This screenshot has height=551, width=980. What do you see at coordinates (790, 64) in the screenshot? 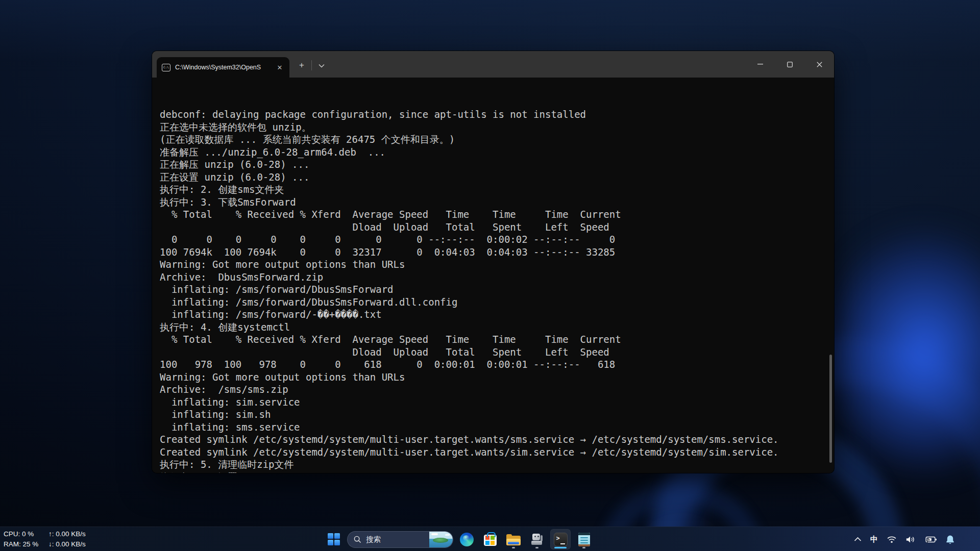
I see `maximize-button` at bounding box center [790, 64].